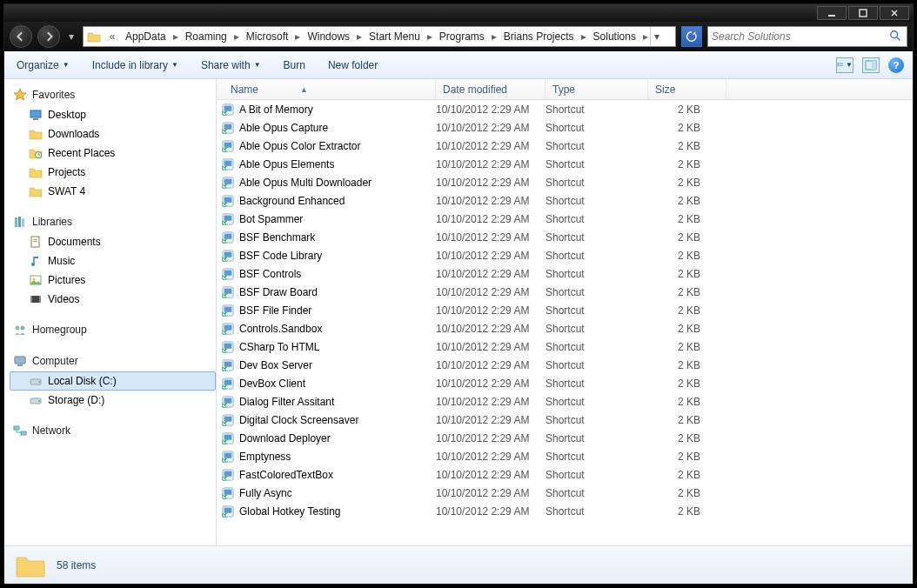 The width and height of the screenshot is (917, 588). Describe the element at coordinates (565, 402) in the screenshot. I see `file-row: Dialog Filter Assitant10/10/2012 2:29 AM…` at that location.